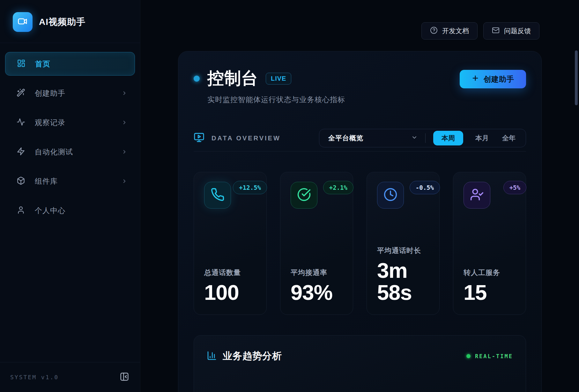 This screenshot has height=392, width=579. Describe the element at coordinates (246, 138) in the screenshot. I see `data-overview-label: DATA OVERVIEW` at that location.